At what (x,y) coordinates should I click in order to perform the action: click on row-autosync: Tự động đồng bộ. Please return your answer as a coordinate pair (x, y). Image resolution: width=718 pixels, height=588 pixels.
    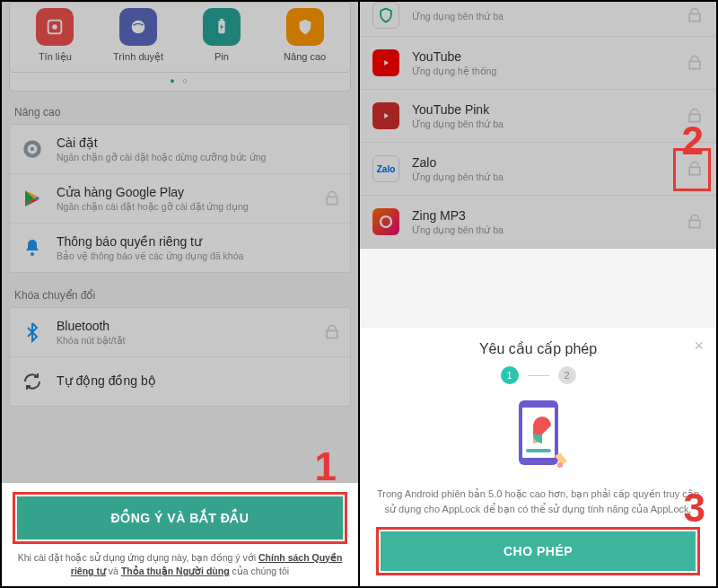
    Looking at the image, I should click on (180, 382).